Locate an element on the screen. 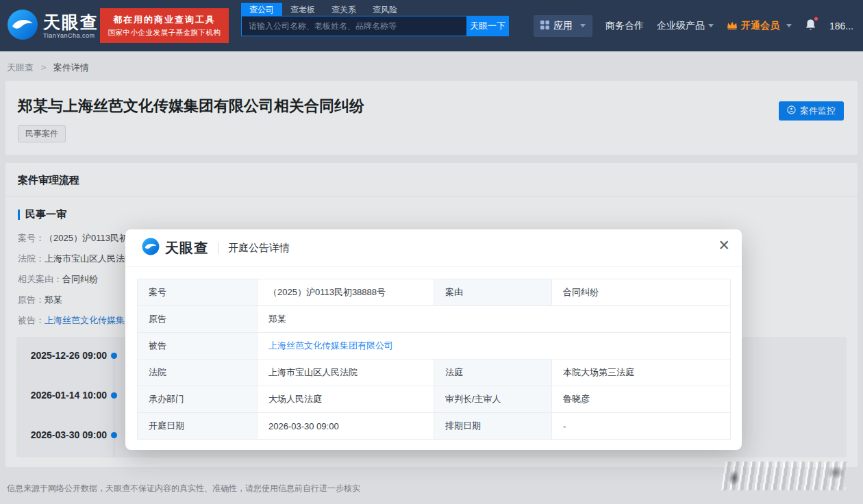 The height and width of the screenshot is (504, 863). table-row: 被告 上海丝芭文化传媒集团有限公司 is located at coordinates (434, 346).